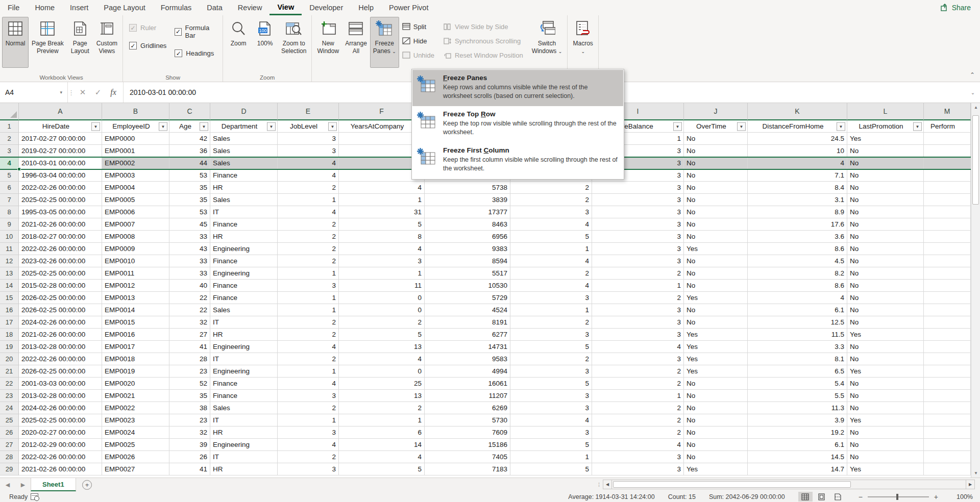  I want to click on page-break-preview-button: Page Break Preview, so click(48, 42).